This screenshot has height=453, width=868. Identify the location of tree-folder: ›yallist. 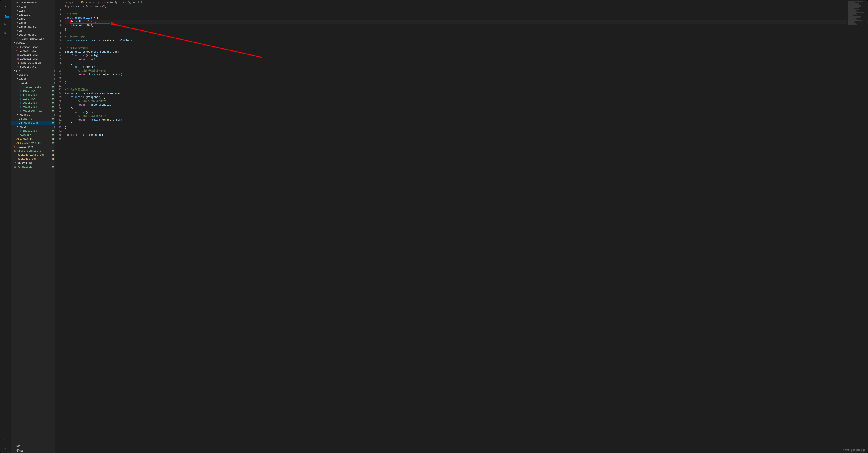
(33, 15).